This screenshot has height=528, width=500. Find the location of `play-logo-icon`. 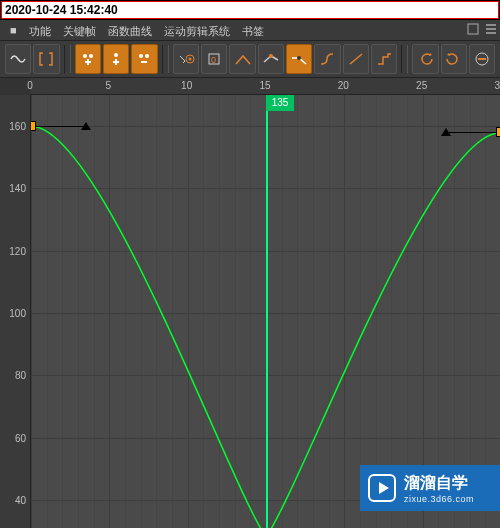

play-logo-icon is located at coordinates (382, 488).